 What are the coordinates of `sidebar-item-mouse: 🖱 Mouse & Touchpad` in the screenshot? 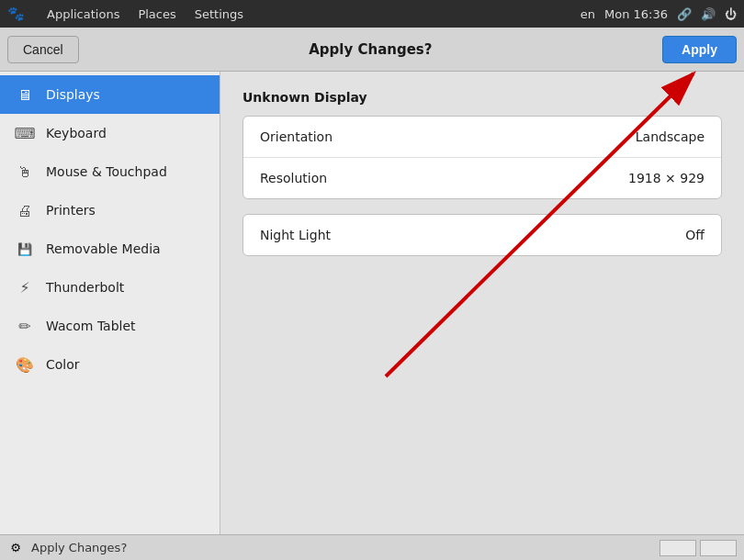 It's located at (110, 172).